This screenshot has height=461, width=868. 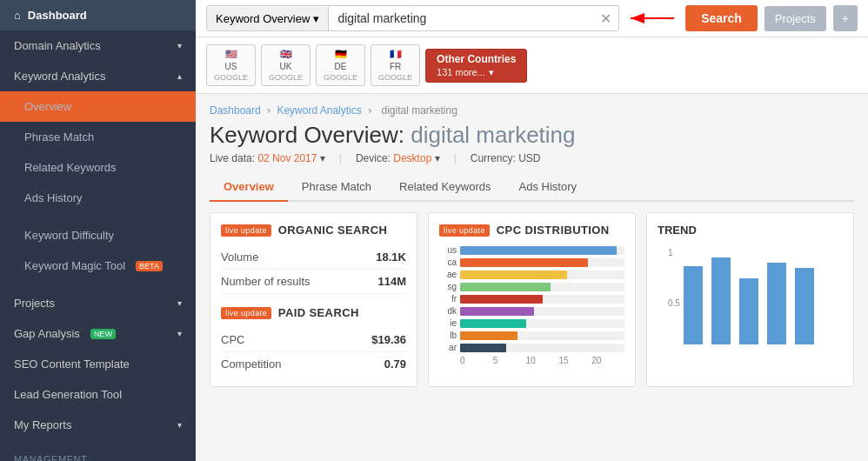 What do you see at coordinates (97, 45) in the screenshot?
I see `sidebar-item-domain-analytics: Domain Analytics ▾` at bounding box center [97, 45].